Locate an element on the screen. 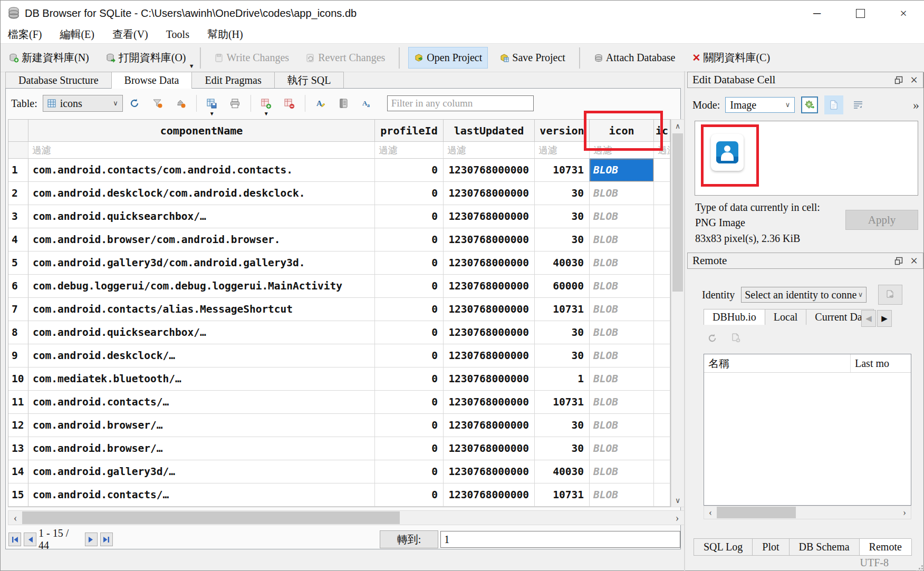 This screenshot has width=924, height=571. col-header-profileId: profileId is located at coordinates (409, 131).